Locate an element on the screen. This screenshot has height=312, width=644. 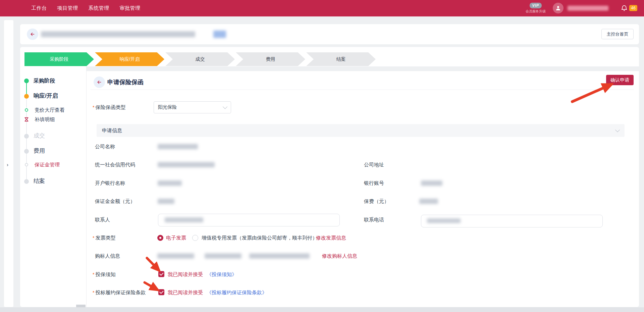
stage-dot-done is located at coordinates (26, 81).